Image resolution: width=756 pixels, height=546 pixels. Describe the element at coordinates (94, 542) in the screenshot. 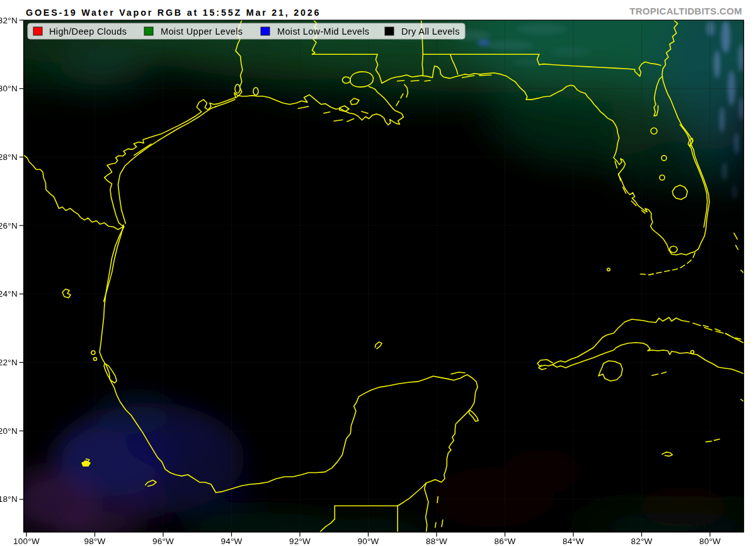

I see `svg-text: 98°W` at that location.